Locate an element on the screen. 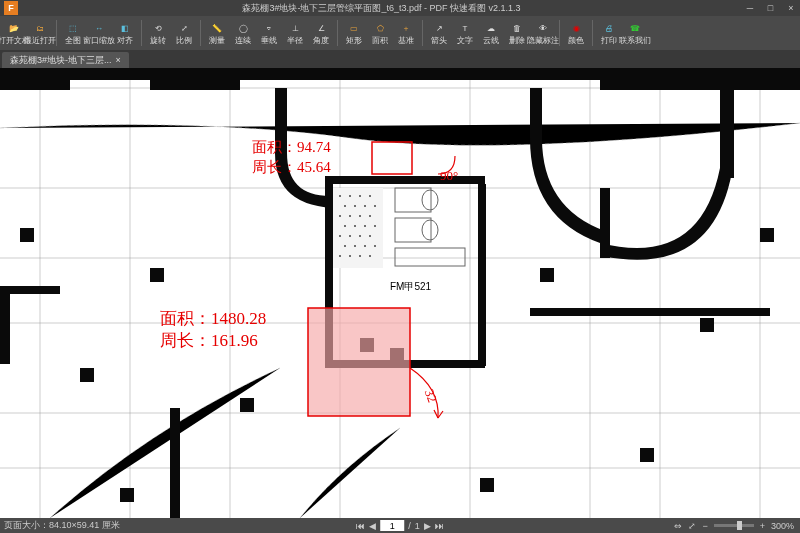 This screenshot has width=800, height=533. app-logo: F is located at coordinates (11, 8).